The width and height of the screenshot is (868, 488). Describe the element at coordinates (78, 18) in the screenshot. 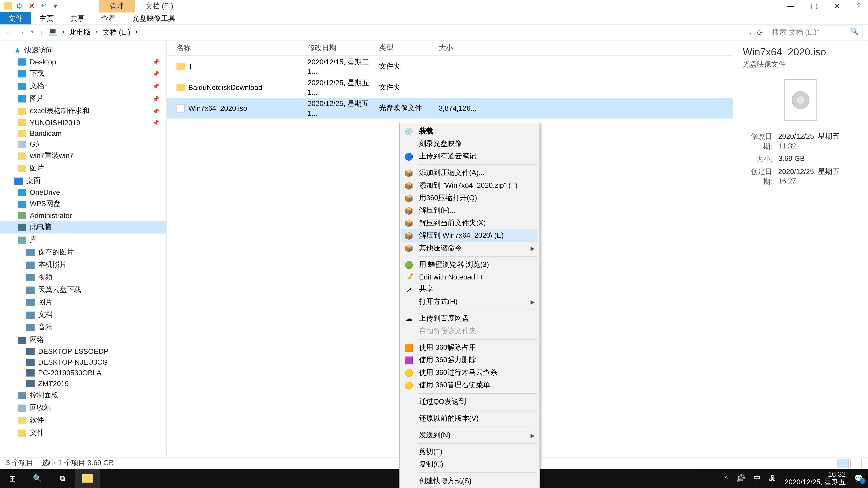

I see `tab-share: 共享` at that location.